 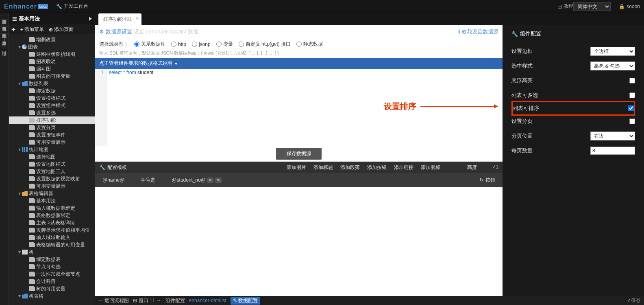 I want to click on tree-item: ▾统计地图, so click(x=52, y=149).